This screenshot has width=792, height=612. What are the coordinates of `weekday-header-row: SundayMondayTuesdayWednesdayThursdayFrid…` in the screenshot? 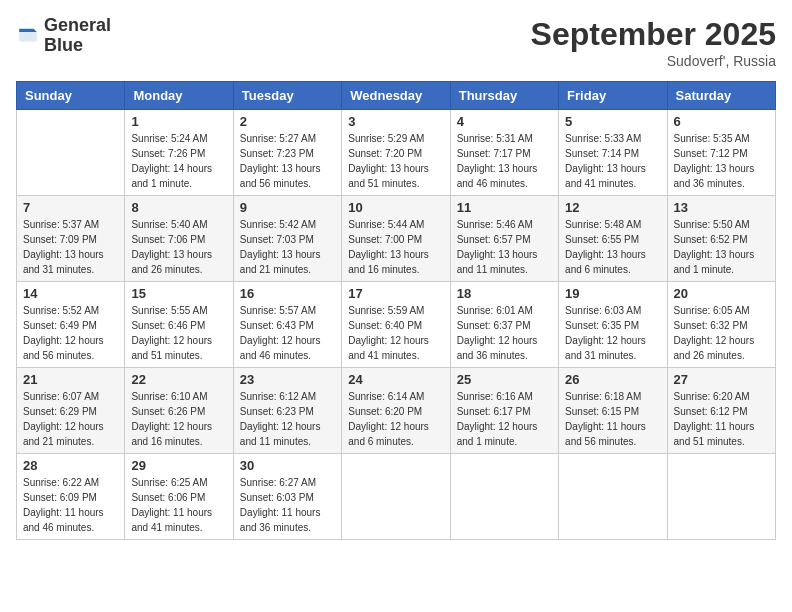 It's located at (396, 96).